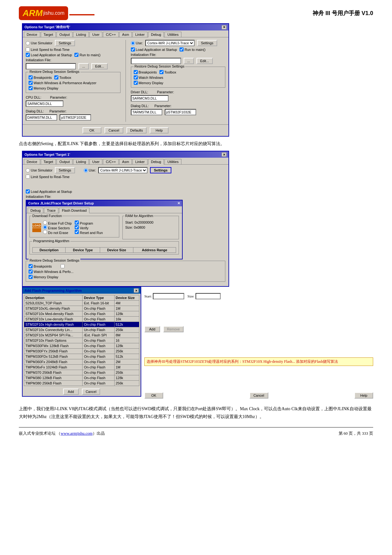 The image size is (392, 555). I want to click on tab-listing: Listing, so click(81, 35).